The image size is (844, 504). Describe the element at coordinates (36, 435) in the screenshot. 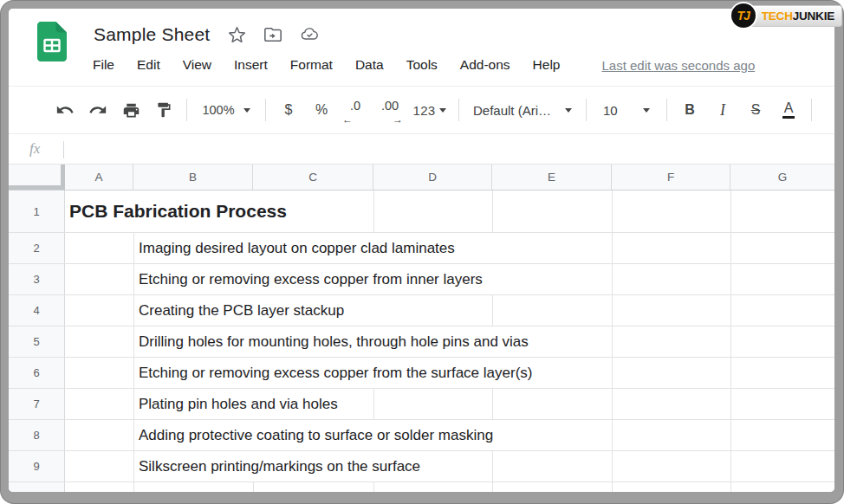

I see `row-header: 8` at that location.